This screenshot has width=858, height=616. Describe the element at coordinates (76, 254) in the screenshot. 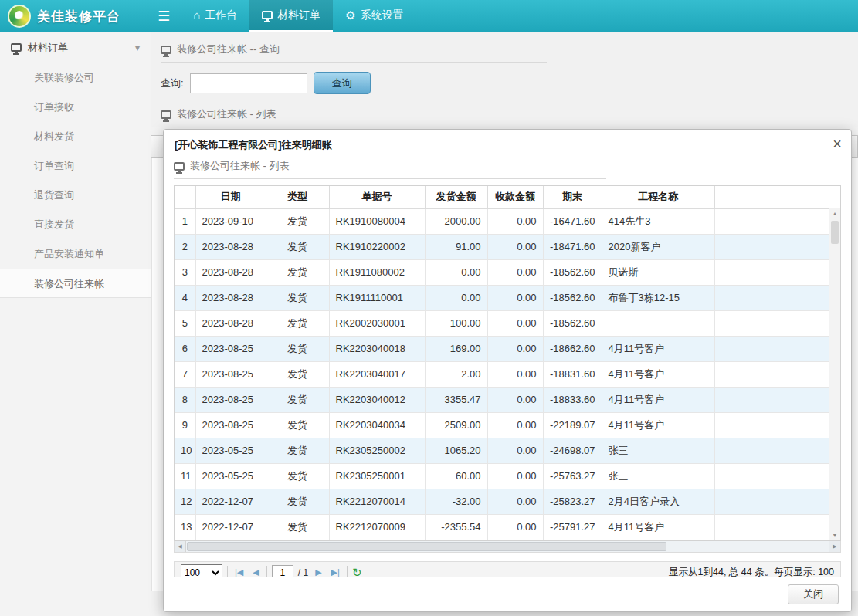

I see `sidebar-item-install-notice: 产品安装通知单` at that location.